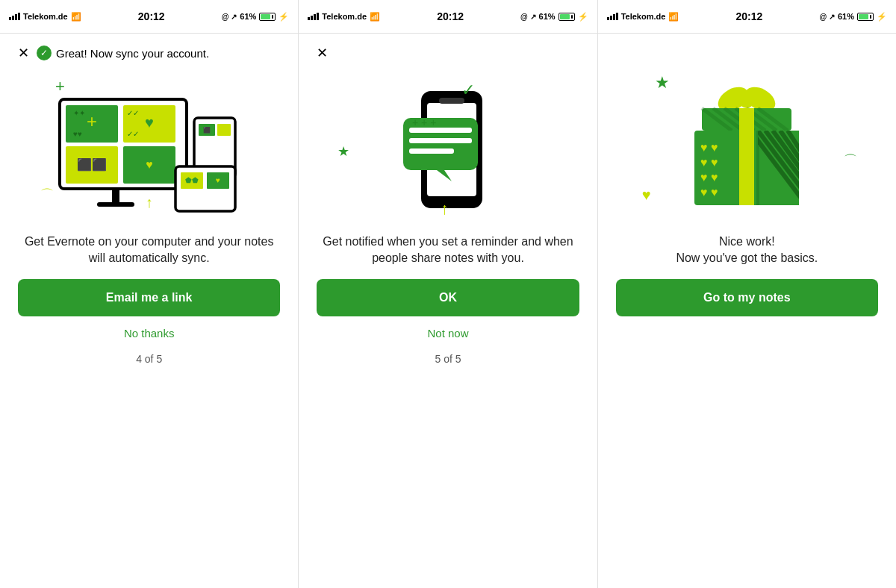 This screenshot has height=588, width=896. I want to click on go-to-notes-button: Go to my notes, so click(747, 298).